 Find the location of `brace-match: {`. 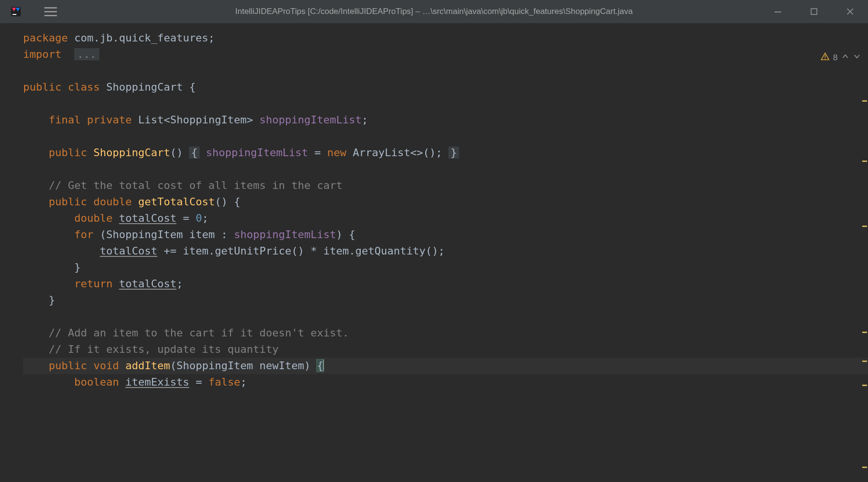

brace-match: { is located at coordinates (320, 365).